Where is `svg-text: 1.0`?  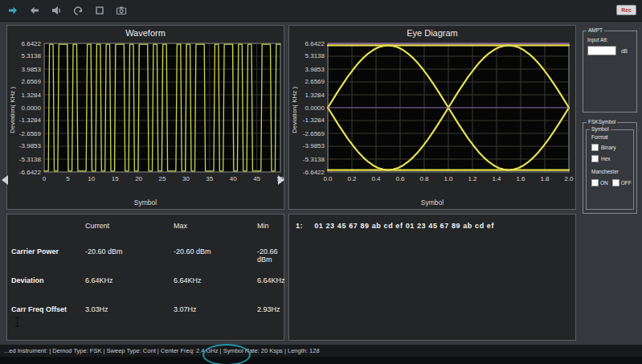
svg-text: 1.0 is located at coordinates (448, 178).